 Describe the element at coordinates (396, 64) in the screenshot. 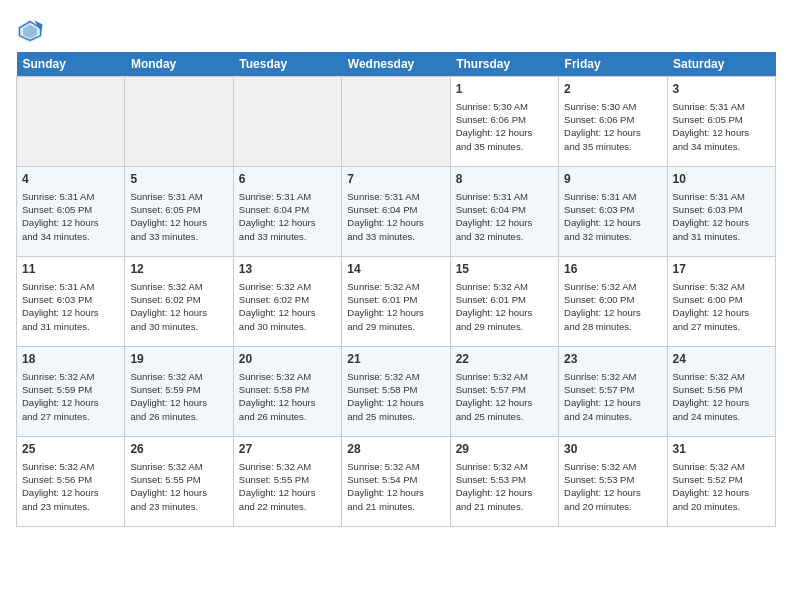

I see `col-header-wednesday: Wednesday` at that location.